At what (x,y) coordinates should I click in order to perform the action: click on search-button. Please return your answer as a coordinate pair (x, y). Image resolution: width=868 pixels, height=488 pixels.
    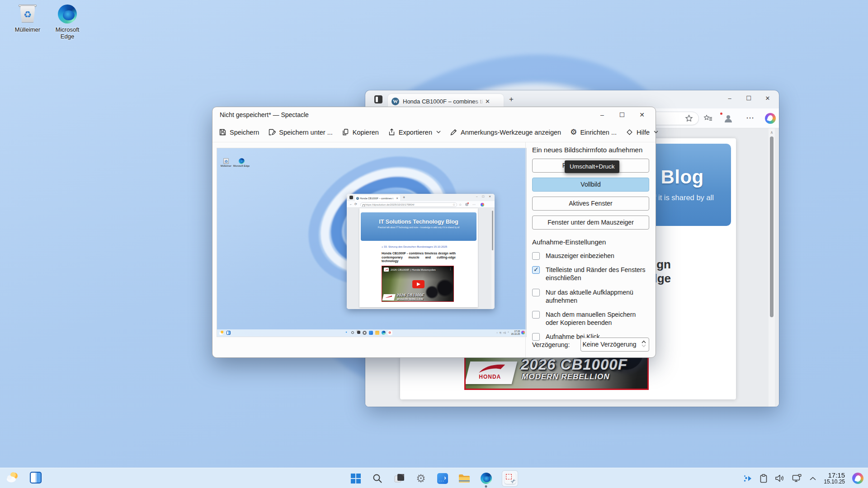
    Looking at the image, I should click on (377, 479).